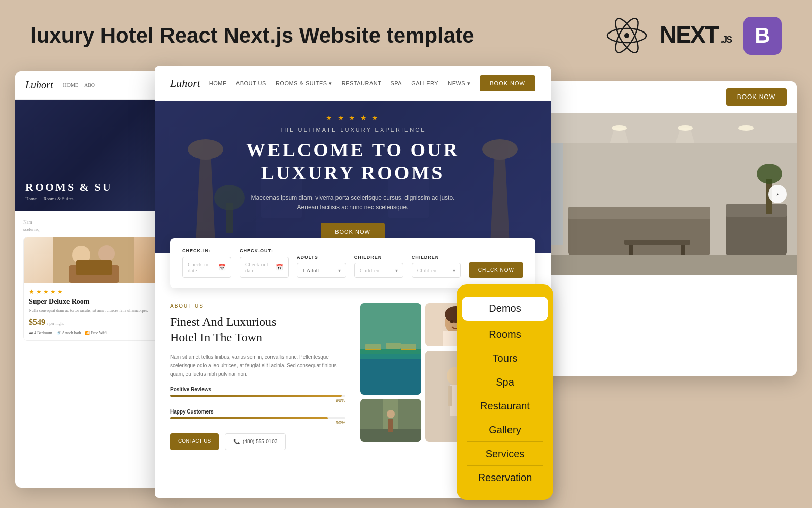 Image resolution: width=812 pixels, height=508 pixels. I want to click on svg-text: NEXT, so click(689, 35).